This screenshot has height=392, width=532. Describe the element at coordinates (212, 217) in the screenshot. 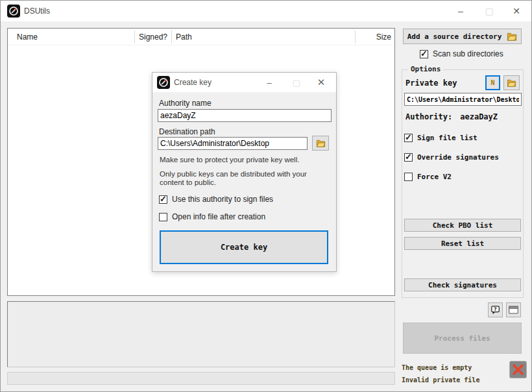

I see `open-info-checkbox: Open info file after creation` at that location.